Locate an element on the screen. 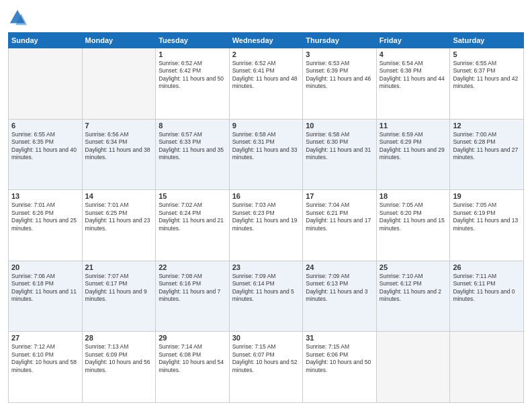  calendar-cell: 21Sunrise: 7:07 AMSunset: 6:17 PMDayligh… is located at coordinates (119, 296).